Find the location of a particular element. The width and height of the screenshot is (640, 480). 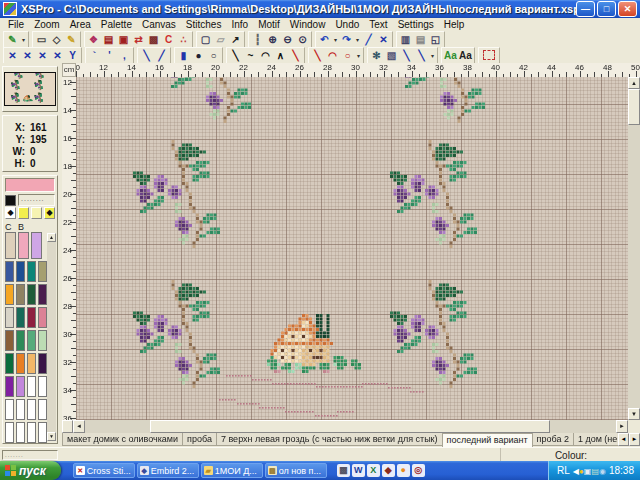

bead-filled-icon: ● is located at coordinates (198, 56).